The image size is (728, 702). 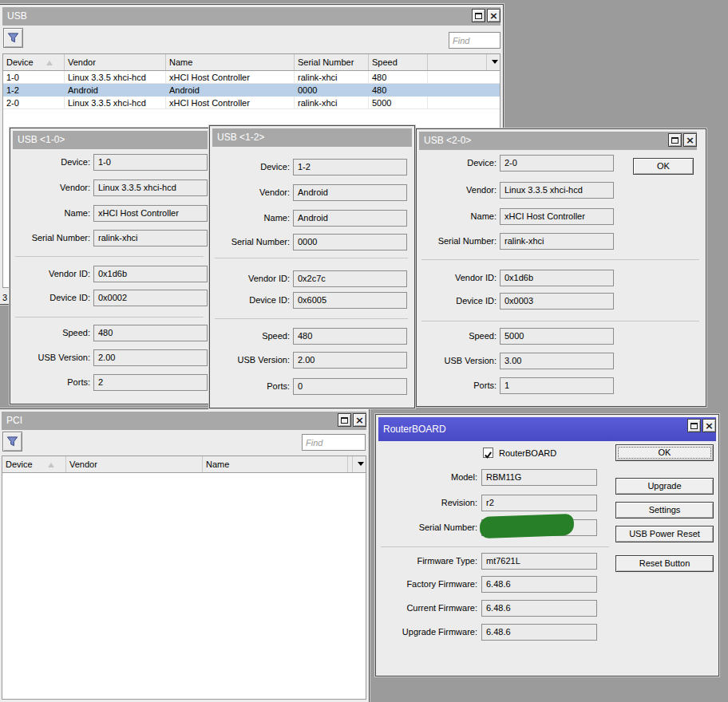 I want to click on device-value: 1-0, so click(x=150, y=163).